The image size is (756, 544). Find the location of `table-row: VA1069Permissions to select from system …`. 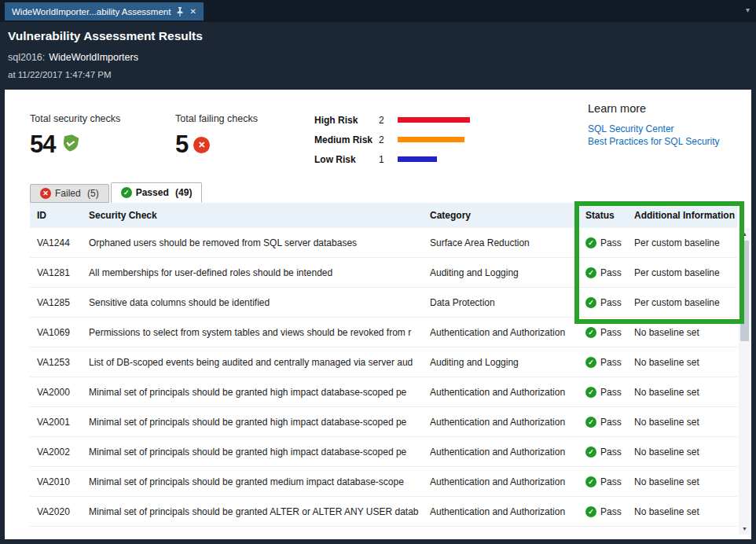

table-row: VA1069Permissions to select from system … is located at coordinates (384, 333).